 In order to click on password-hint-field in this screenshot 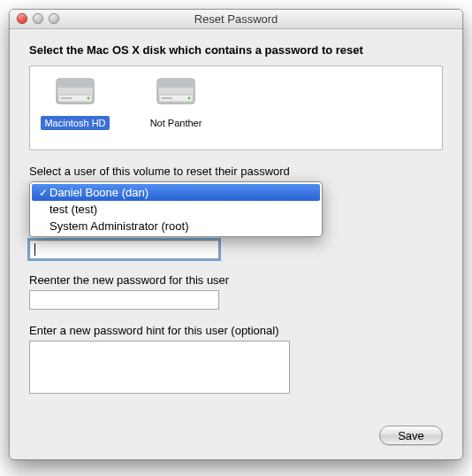, I will do `click(159, 367)`.